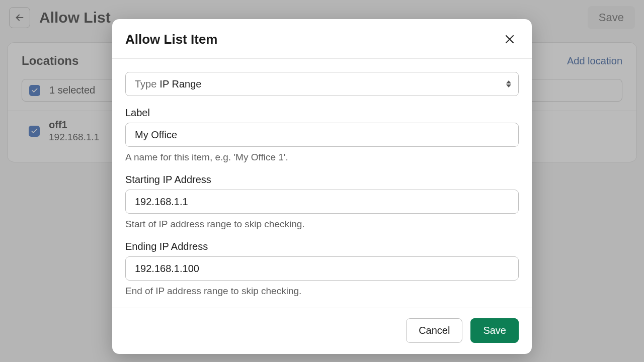 This screenshot has width=644, height=362. I want to click on chevron-updown-icon, so click(509, 84).